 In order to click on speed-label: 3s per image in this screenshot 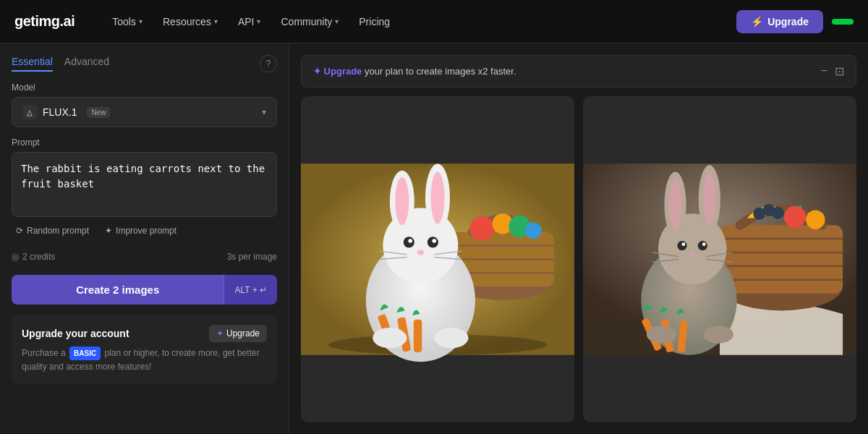, I will do `click(252, 257)`.